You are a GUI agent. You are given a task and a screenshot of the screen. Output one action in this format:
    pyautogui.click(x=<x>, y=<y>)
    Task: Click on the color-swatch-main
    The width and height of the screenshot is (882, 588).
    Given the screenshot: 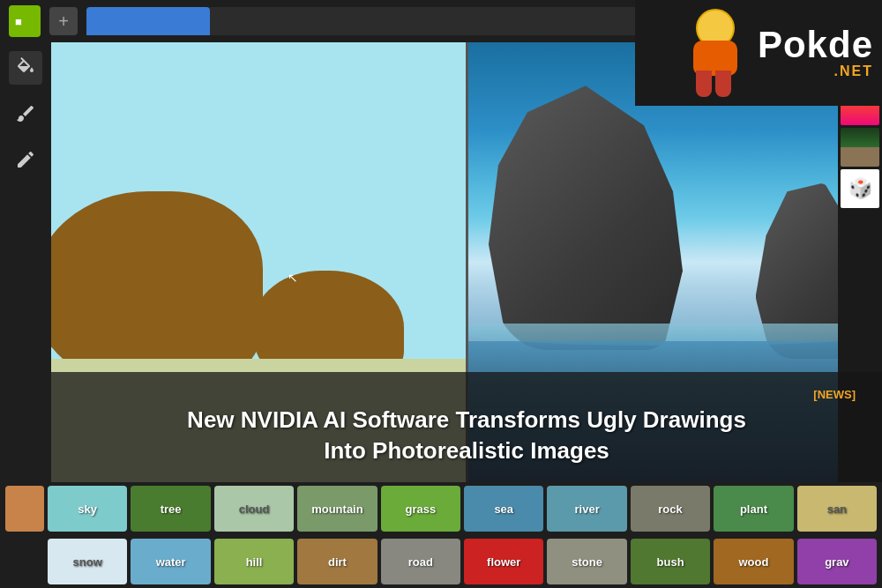 What is the action you would take?
    pyautogui.click(x=25, y=509)
    